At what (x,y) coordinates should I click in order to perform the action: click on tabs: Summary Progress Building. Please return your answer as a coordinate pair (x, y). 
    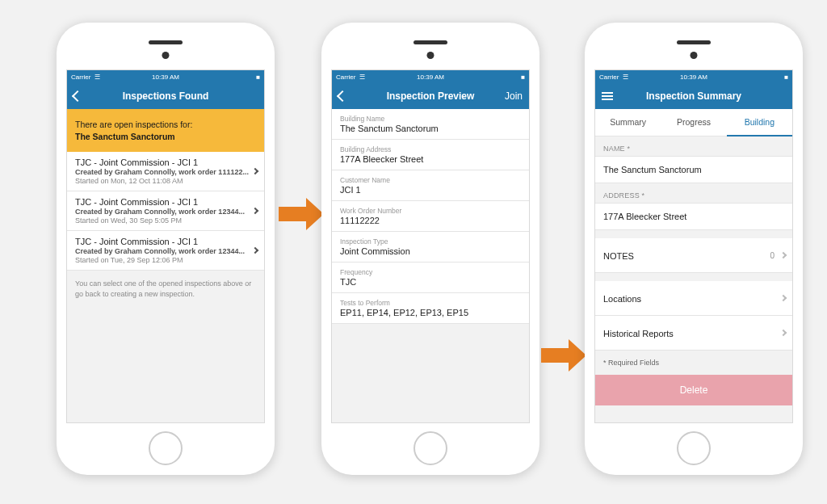
    Looking at the image, I should click on (694, 123).